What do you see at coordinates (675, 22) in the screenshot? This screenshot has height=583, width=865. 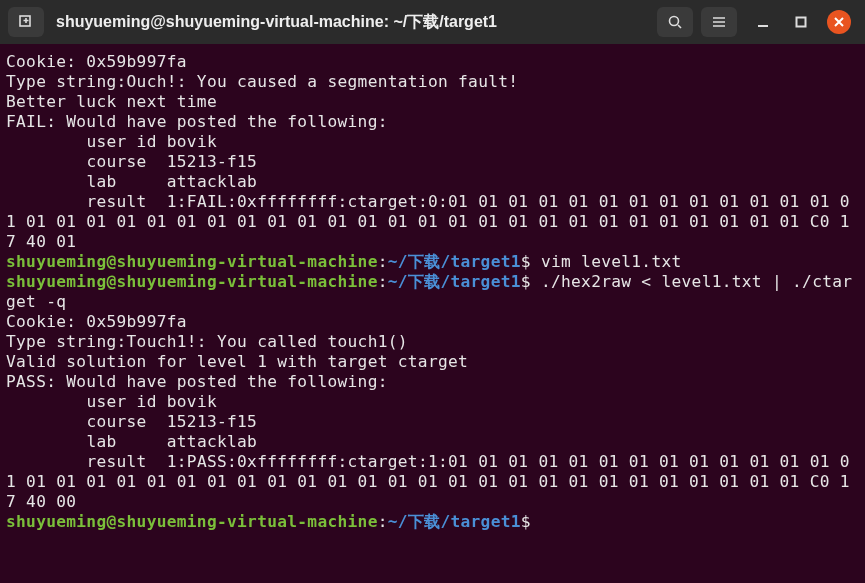 I see `search-icon` at bounding box center [675, 22].